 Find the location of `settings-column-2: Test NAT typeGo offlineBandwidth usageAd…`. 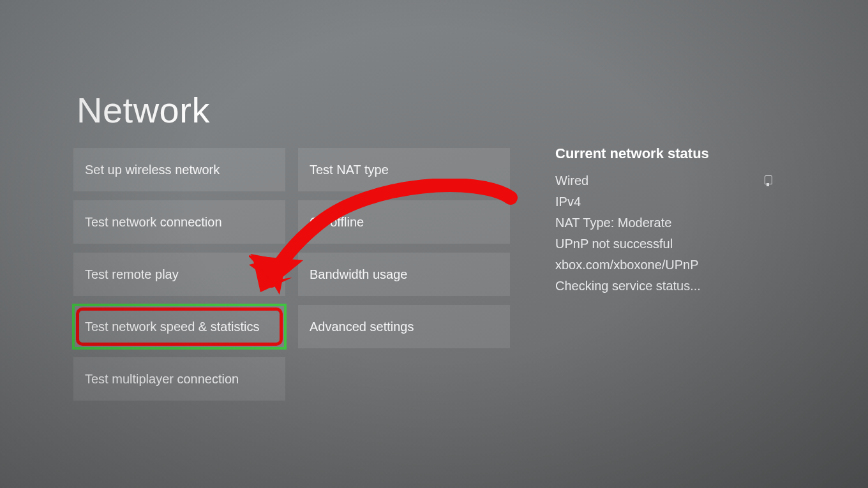

settings-column-2: Test NAT typeGo offlineBandwidth usageAd… is located at coordinates (404, 274).